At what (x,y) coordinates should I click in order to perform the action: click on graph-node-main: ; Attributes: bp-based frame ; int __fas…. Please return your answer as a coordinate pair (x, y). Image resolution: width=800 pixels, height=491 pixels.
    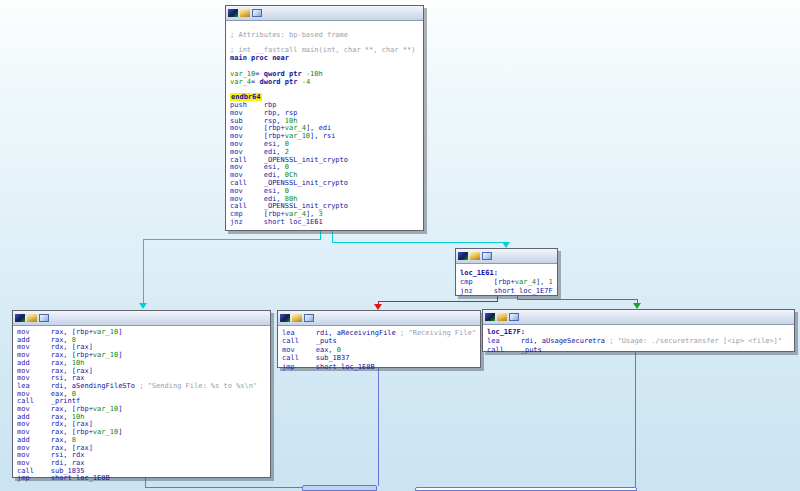
    Looking at the image, I should click on (324, 118).